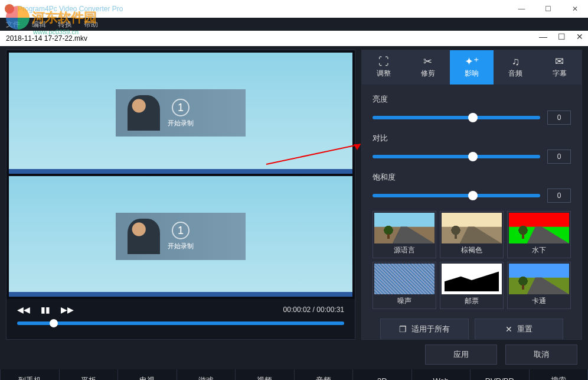  Describe the element at coordinates (45, 310) in the screenshot. I see `play-pause-button: ▮▮` at that location.